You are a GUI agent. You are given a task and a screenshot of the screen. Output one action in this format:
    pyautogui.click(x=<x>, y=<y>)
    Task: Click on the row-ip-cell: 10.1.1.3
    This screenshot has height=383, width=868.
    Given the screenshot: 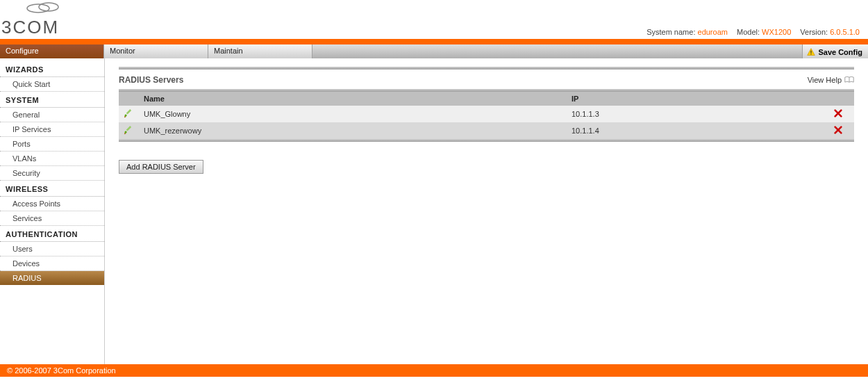 What is the action you would take?
    pyautogui.click(x=694, y=114)
    